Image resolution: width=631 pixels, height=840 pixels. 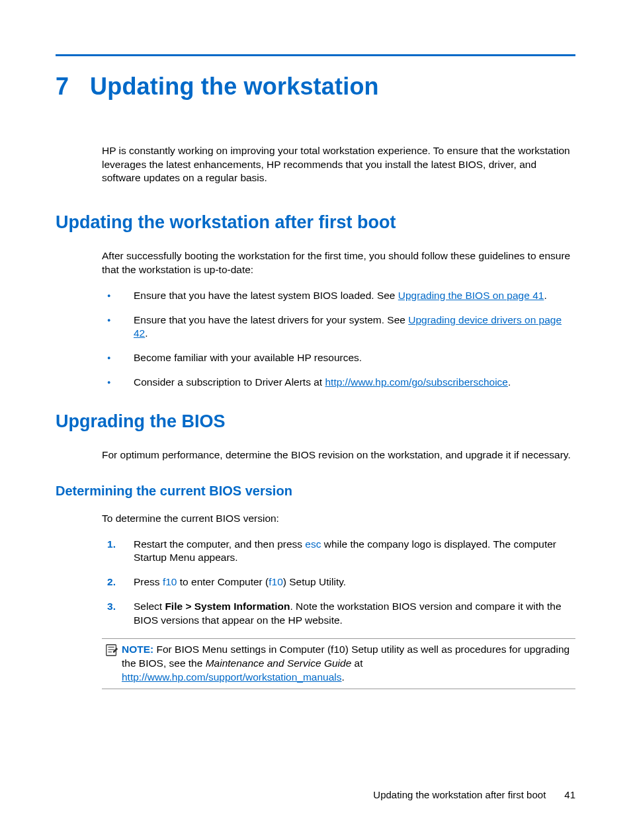 I want to click on section-heading-upgrading-bios: Upgrading the BIOS, so click(x=316, y=421).